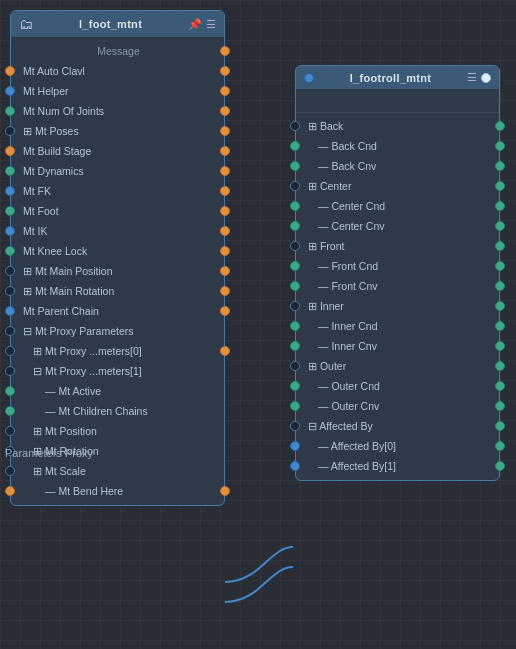 The width and height of the screenshot is (516, 649). I want to click on node1-header-right-icons: 📌 ☰, so click(202, 24).